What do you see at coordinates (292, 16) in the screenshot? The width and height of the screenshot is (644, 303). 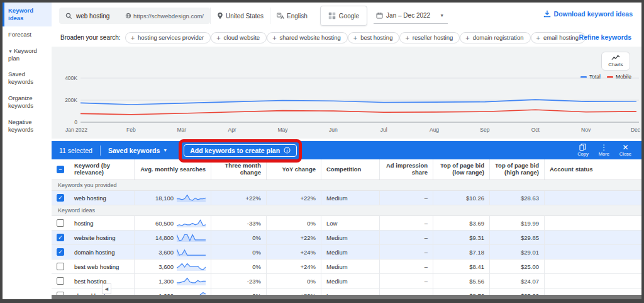 I see `language-selector: English` at bounding box center [292, 16].